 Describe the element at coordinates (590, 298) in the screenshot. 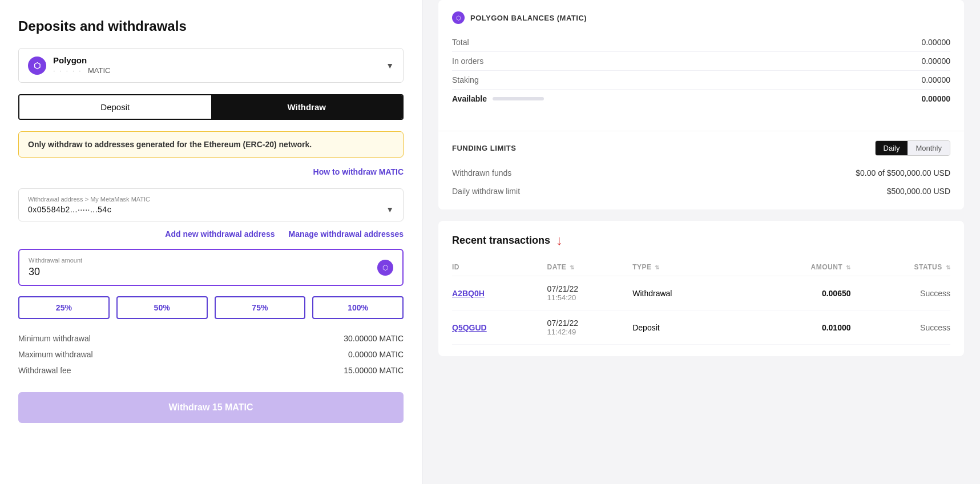

I see `tx-time: 11:54:20` at that location.